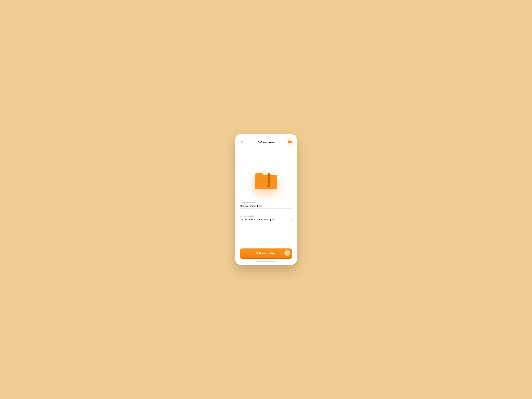  Describe the element at coordinates (266, 205) in the screenshot. I see `compressed-file-field: Compressed File Design Project 1.zip` at that location.